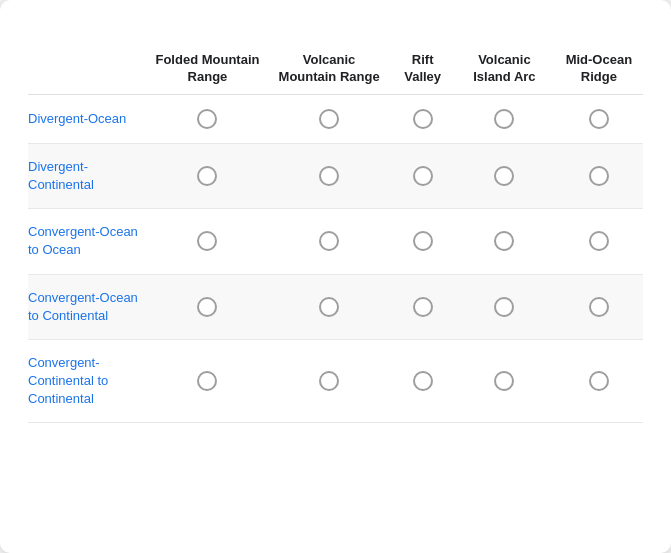 This screenshot has width=671, height=553. What do you see at coordinates (336, 176) in the screenshot?
I see `table-row: Divergent-Continental` at bounding box center [336, 176].